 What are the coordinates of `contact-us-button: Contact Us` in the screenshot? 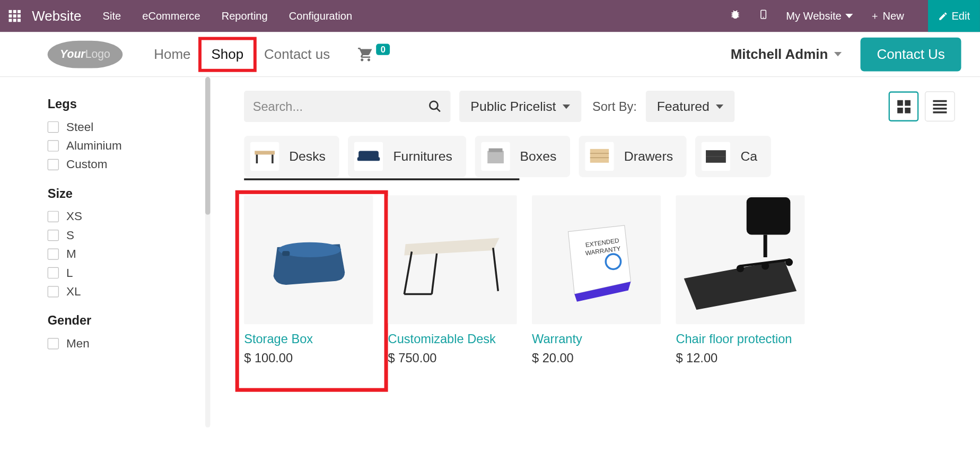 It's located at (911, 54).